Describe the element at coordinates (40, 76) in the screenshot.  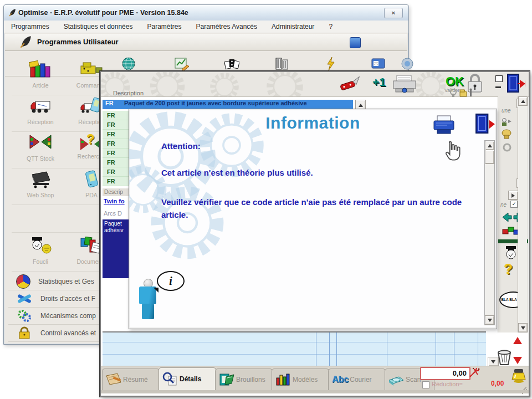
I see `program-article: Article` at that location.